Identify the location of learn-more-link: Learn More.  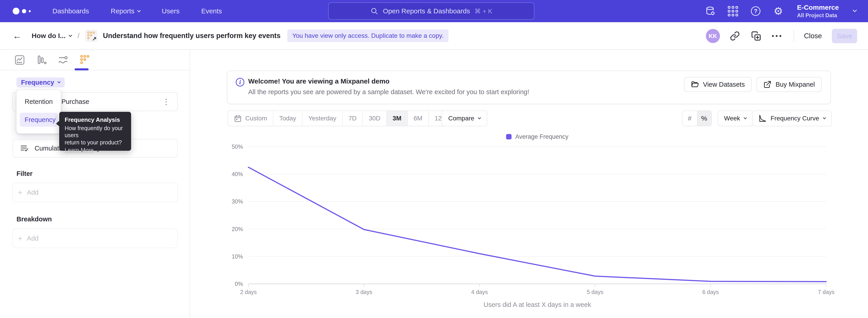
(79, 150).